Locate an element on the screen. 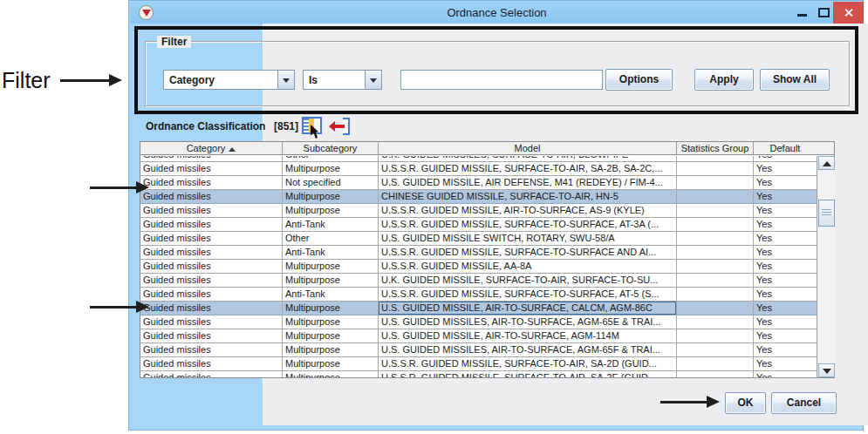  vertical-scrollbar is located at coordinates (825, 267).